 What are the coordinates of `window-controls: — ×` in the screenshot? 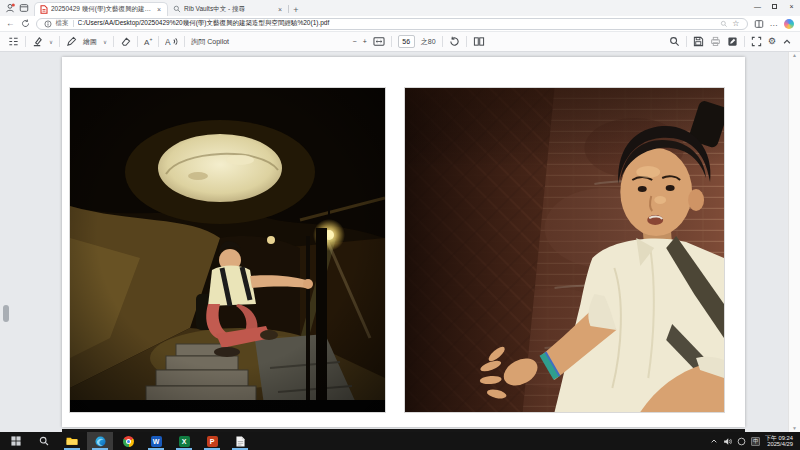 It's located at (774, 6).